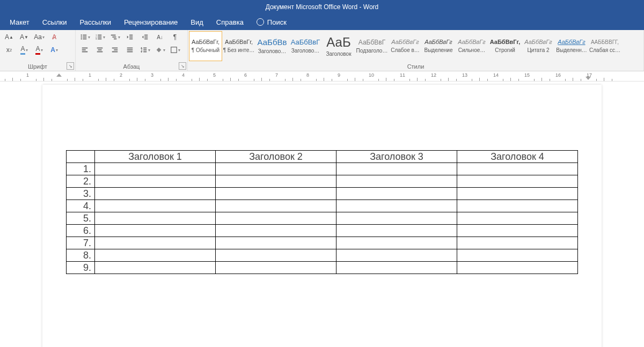  What do you see at coordinates (538, 46) in the screenshot?
I see `style-item: АаБбВвГгЦитата 2` at bounding box center [538, 46].